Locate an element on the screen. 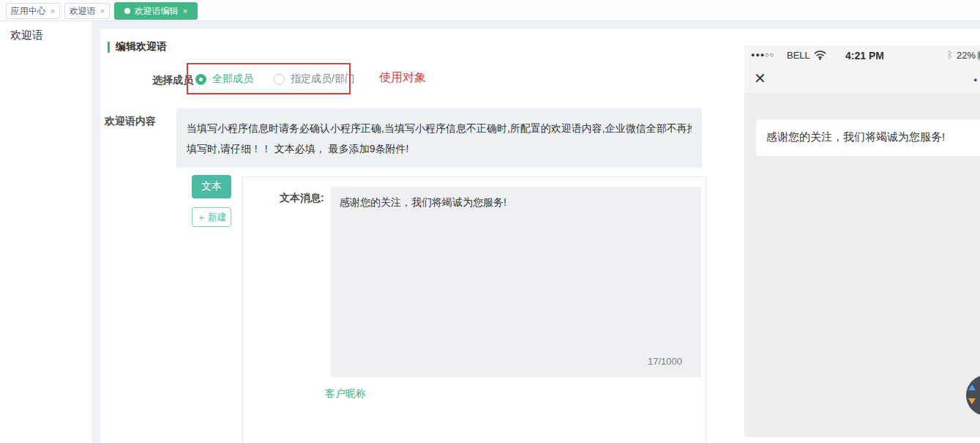  add-new-label: 新建 is located at coordinates (217, 217).